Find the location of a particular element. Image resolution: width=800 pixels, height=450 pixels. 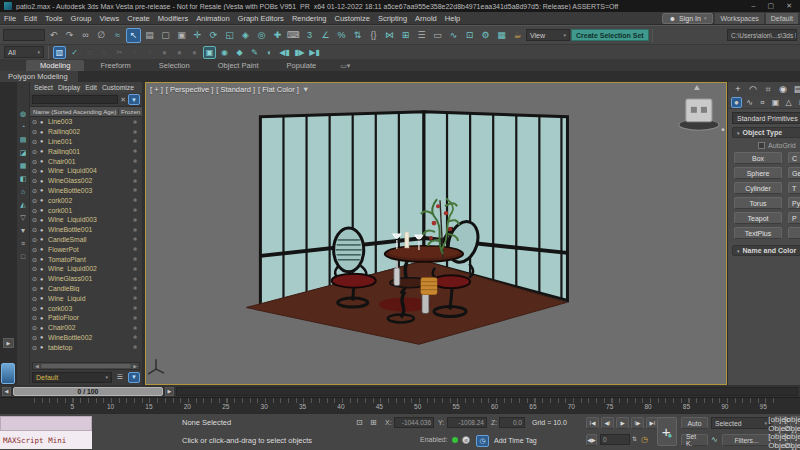

workspaces-button: Workspaces is located at coordinates (739, 18).